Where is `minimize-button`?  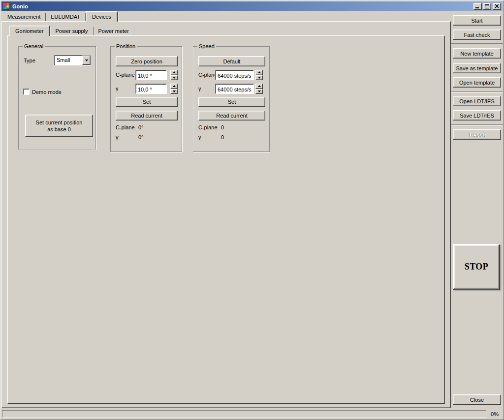
minimize-button is located at coordinates (477, 6).